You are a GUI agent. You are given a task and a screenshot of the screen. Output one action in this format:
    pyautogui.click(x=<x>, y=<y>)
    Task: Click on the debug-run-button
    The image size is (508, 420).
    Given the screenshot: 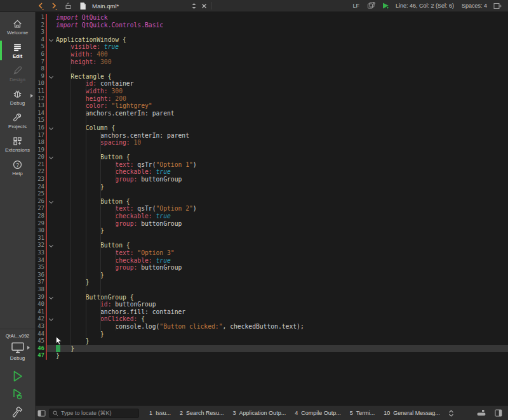 What is the action you would take?
    pyautogui.click(x=18, y=394)
    